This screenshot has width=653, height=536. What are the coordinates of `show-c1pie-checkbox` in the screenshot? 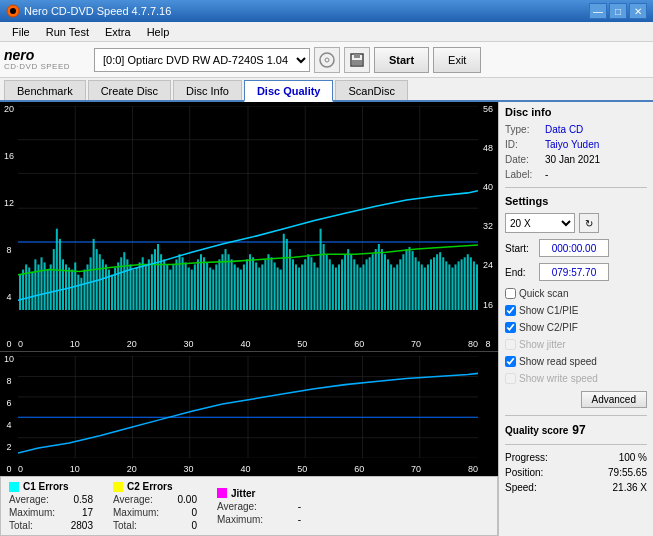 It's located at (510, 310).